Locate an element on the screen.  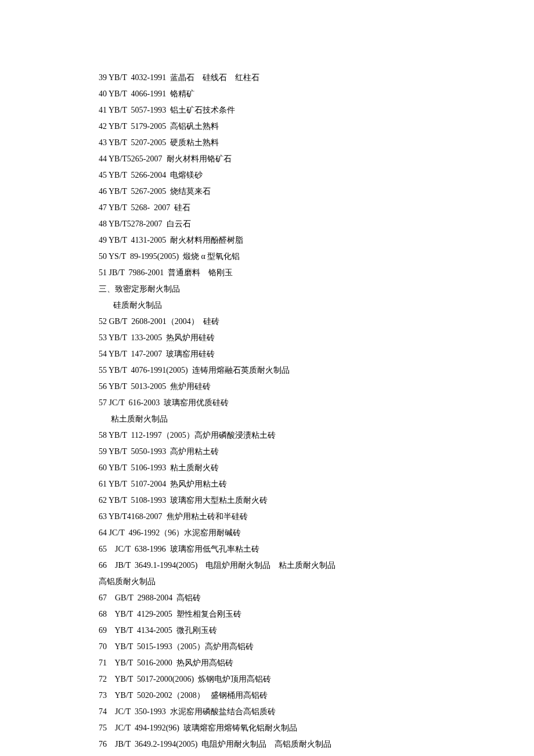
text-line: 高铝质耐火制品 is located at coordinates (270, 582).